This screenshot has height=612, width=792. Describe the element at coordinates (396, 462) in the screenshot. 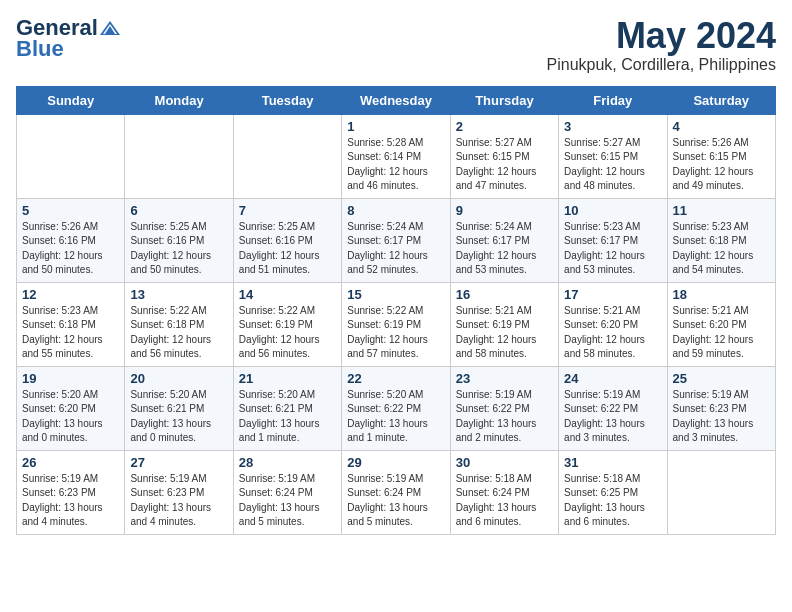

I see `day-number: 29` at that location.